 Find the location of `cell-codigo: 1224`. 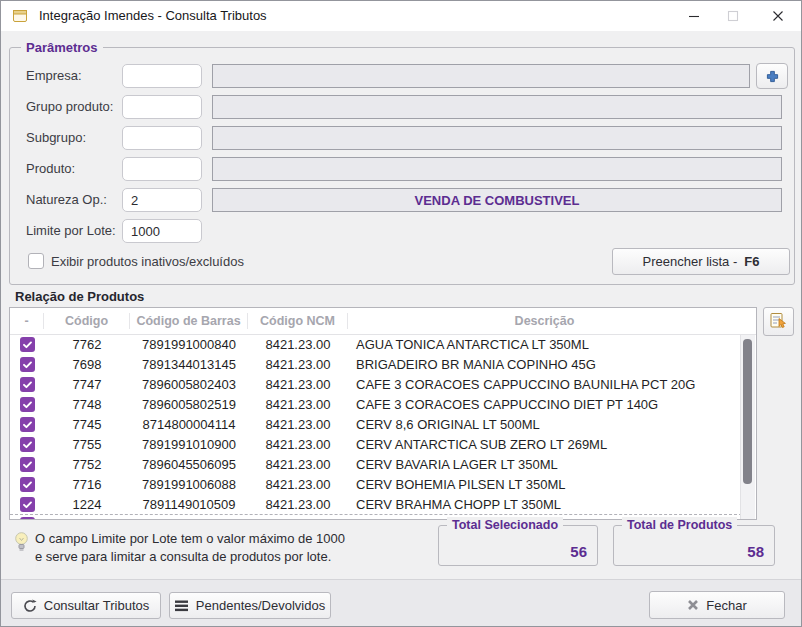

cell-codigo: 1224 is located at coordinates (87, 504).